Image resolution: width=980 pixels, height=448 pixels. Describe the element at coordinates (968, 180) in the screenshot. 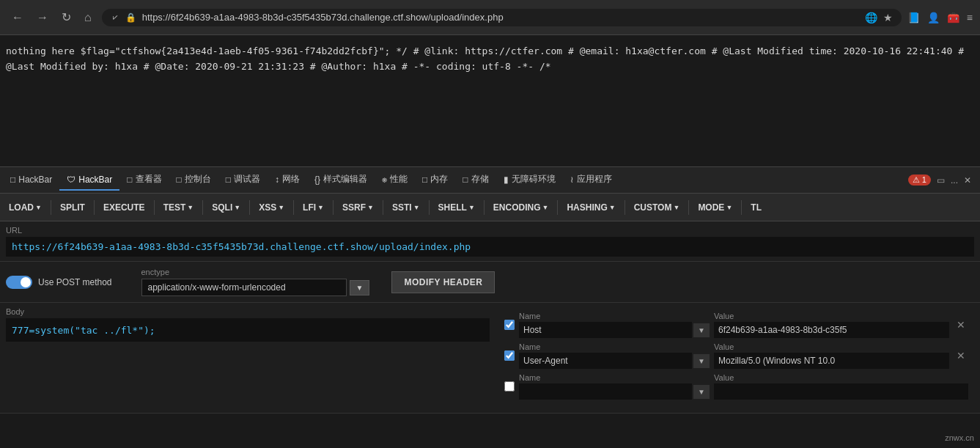

I see `devtools-close-button: ✕` at that location.